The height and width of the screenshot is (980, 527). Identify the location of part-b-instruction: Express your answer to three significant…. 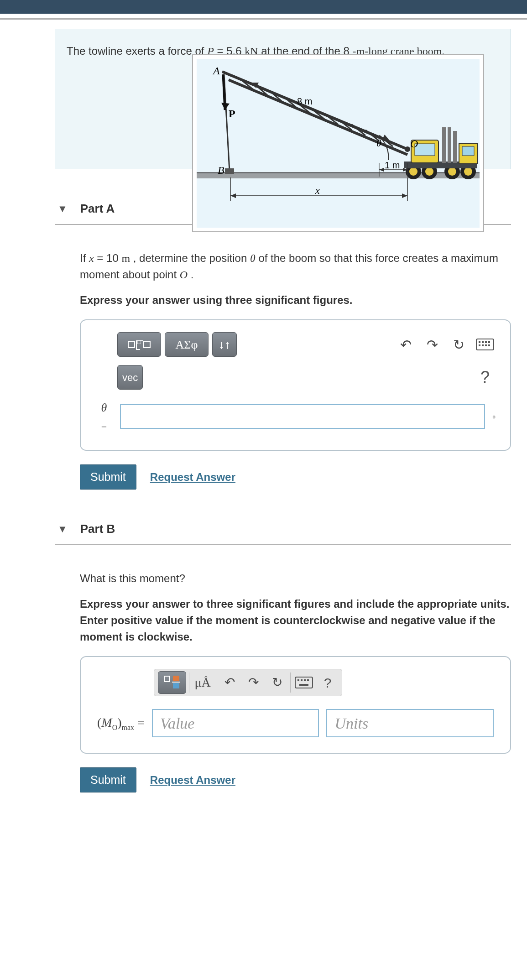
(296, 620).